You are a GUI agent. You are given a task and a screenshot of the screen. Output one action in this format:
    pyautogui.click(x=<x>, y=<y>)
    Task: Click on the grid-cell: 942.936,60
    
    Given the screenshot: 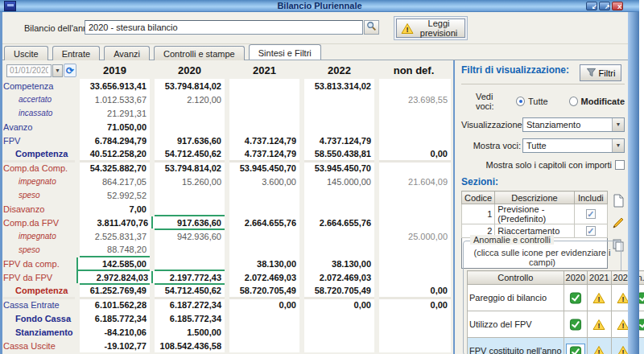 What is the action you would take?
    pyautogui.click(x=190, y=237)
    